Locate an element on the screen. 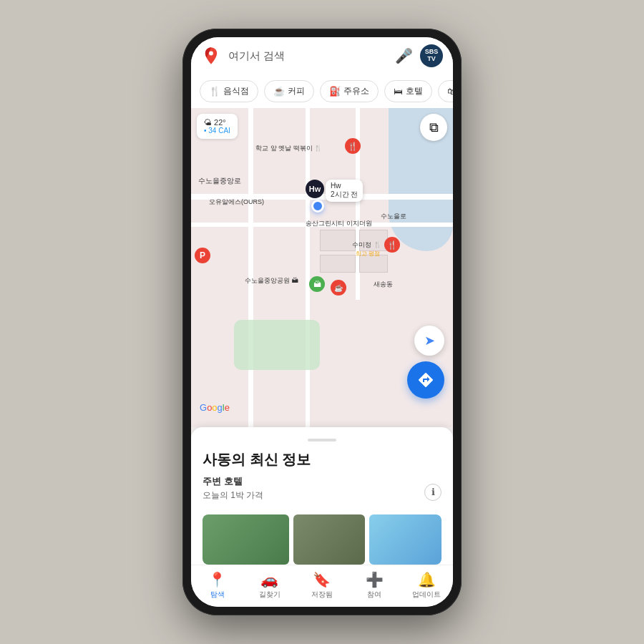 The height and width of the screenshot is (644, 644). bottom-nav: 📍 탐색 🚗 길찾기 🔖 저장됨 ➕ 참여 🔔 업데이트 is located at coordinates (322, 585).